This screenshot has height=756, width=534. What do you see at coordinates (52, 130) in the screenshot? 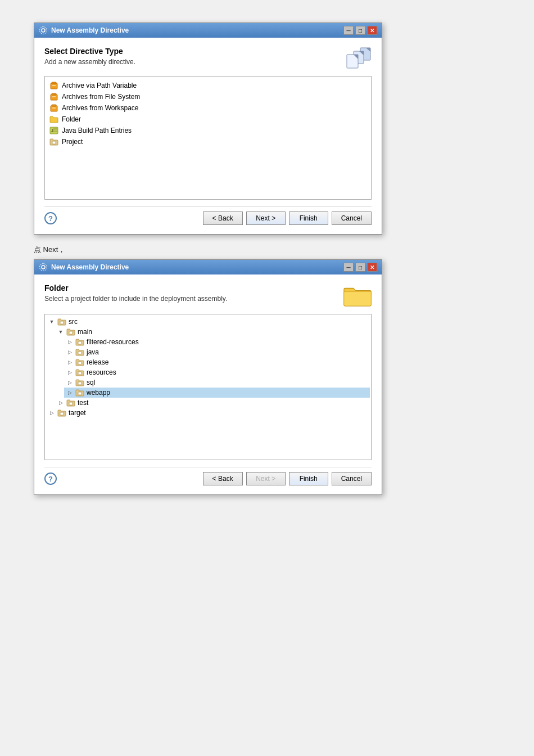
I see `svg-text: J` at bounding box center [52, 130].